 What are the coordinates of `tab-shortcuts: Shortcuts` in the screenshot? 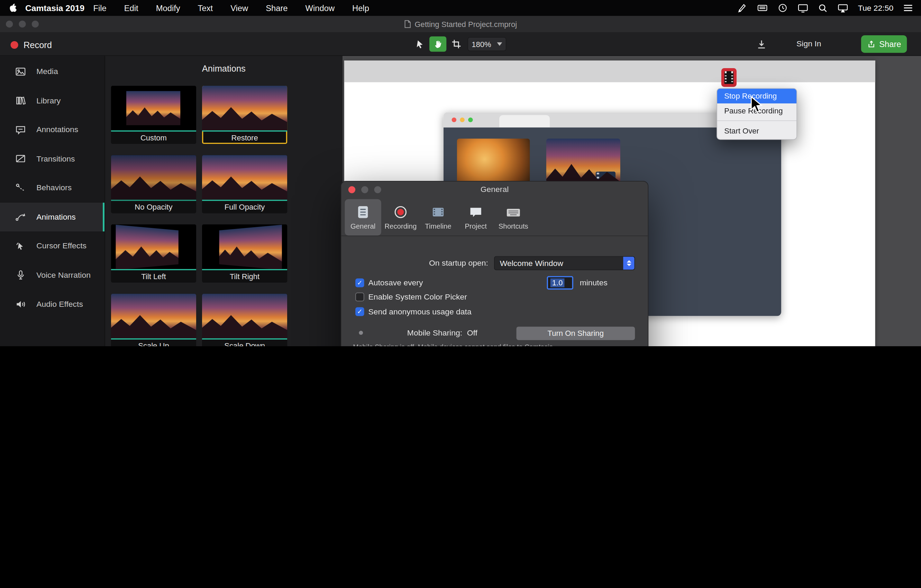 It's located at (513, 217).